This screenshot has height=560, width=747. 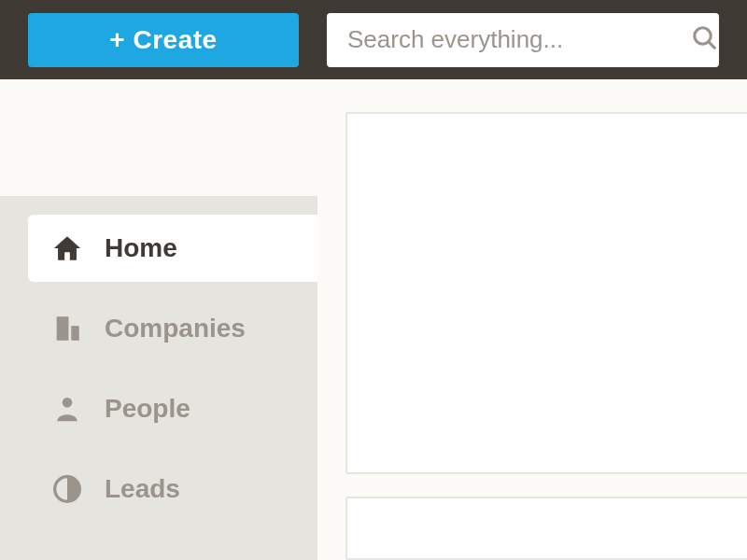 What do you see at coordinates (523, 40) in the screenshot?
I see `search-wrapper` at bounding box center [523, 40].